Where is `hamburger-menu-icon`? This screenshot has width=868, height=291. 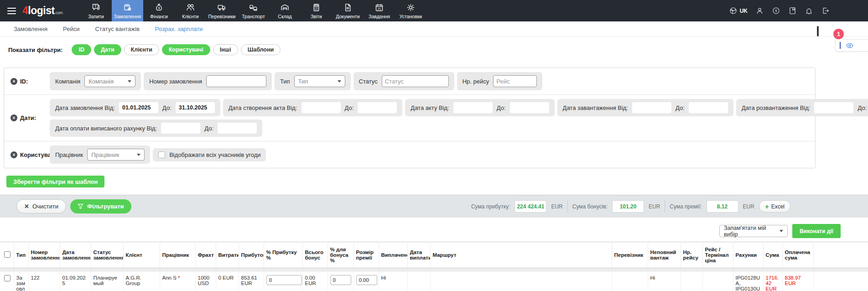 hamburger-menu-icon is located at coordinates (12, 11).